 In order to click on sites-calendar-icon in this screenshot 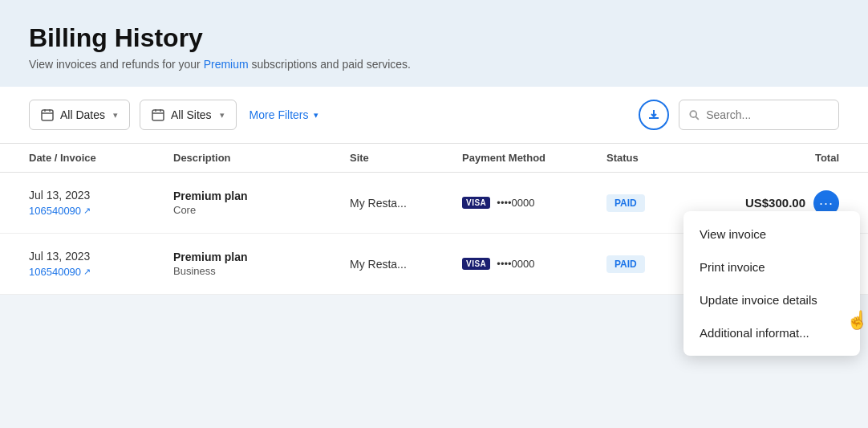, I will do `click(158, 115)`.